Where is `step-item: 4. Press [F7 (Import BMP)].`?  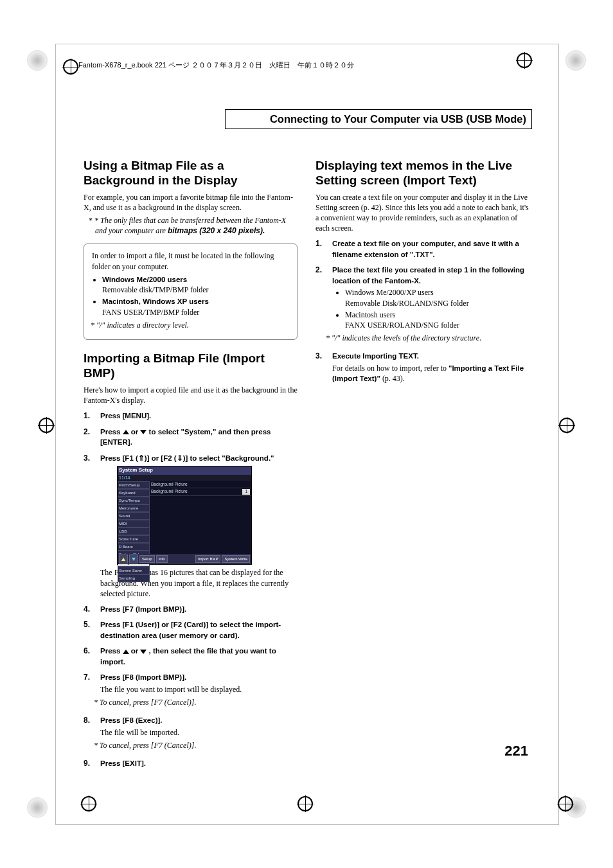
step-item: 4. Press [F7 (Import BMP)]. is located at coordinates (190, 609).